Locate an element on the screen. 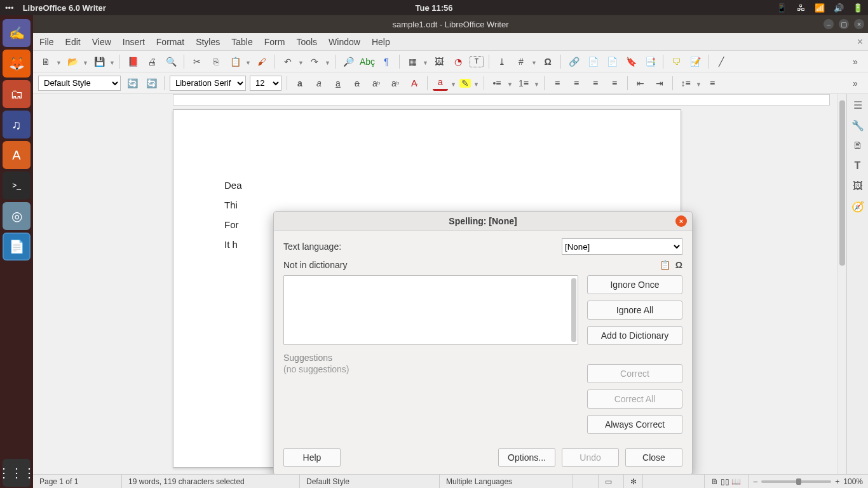 This screenshot has height=488, width=868. correct-all-button: Correct All is located at coordinates (635, 399).